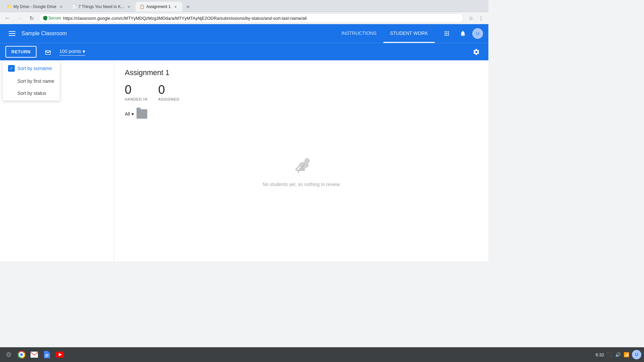 The width and height of the screenshot is (644, 362). What do you see at coordinates (48, 52) in the screenshot?
I see `mail-button` at bounding box center [48, 52].